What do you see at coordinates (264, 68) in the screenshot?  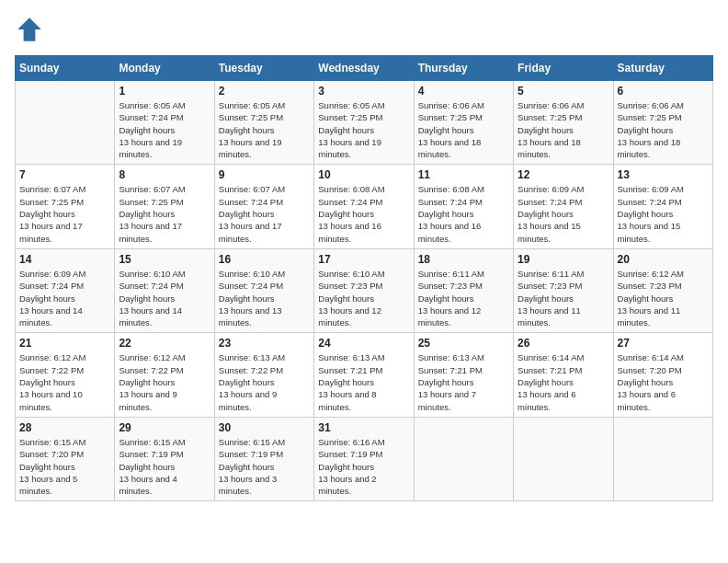 I see `col-header-tuesday: Tuesday` at bounding box center [264, 68].